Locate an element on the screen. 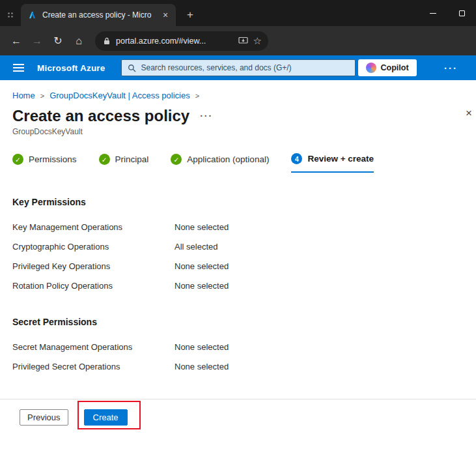  permission-value: All selected is located at coordinates (196, 247).